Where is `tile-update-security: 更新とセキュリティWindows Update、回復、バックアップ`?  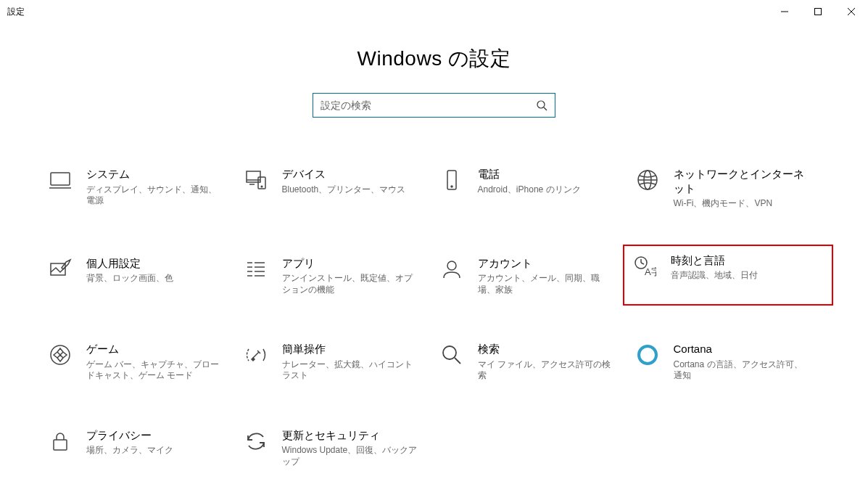 tile-update-security: 更新とセキュリティWindows Update、回復、バックアップ is located at coordinates (336, 447).